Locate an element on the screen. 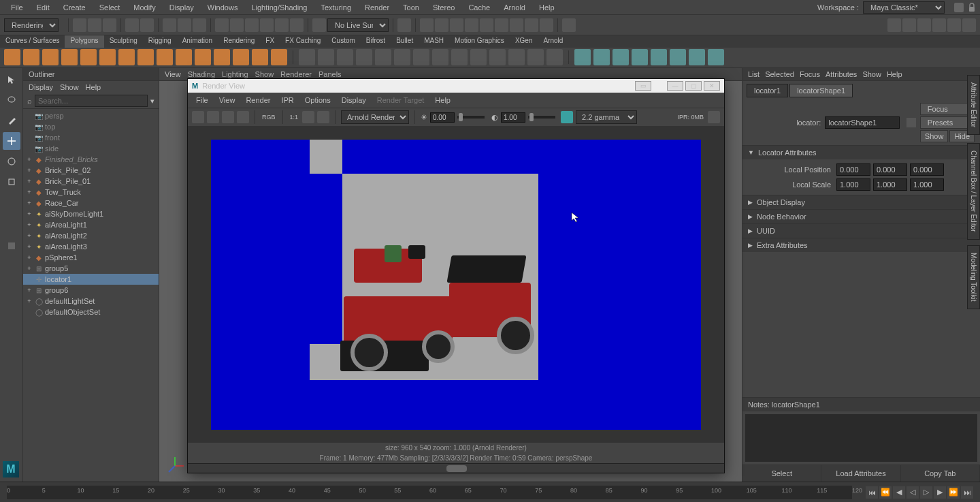  shelf-tab-animation: Animation is located at coordinates (197, 42).